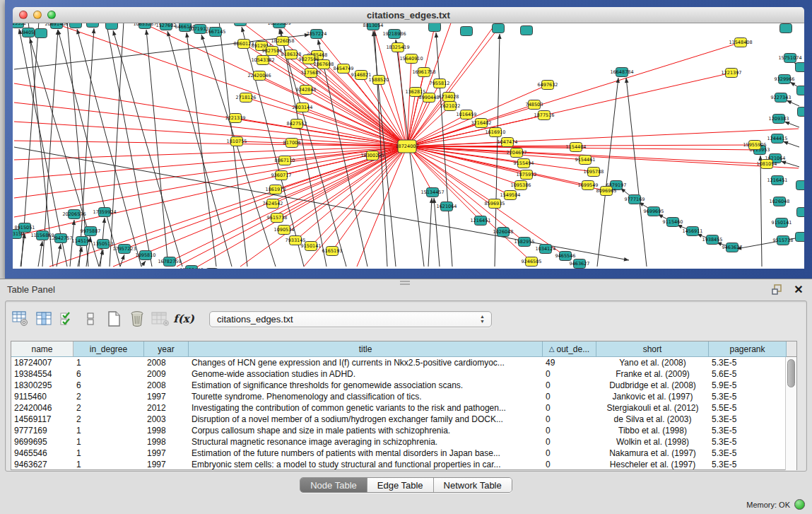  What do you see at coordinates (449, 97) in the screenshot?
I see `graph-node-label: 6734028` at bounding box center [449, 97].